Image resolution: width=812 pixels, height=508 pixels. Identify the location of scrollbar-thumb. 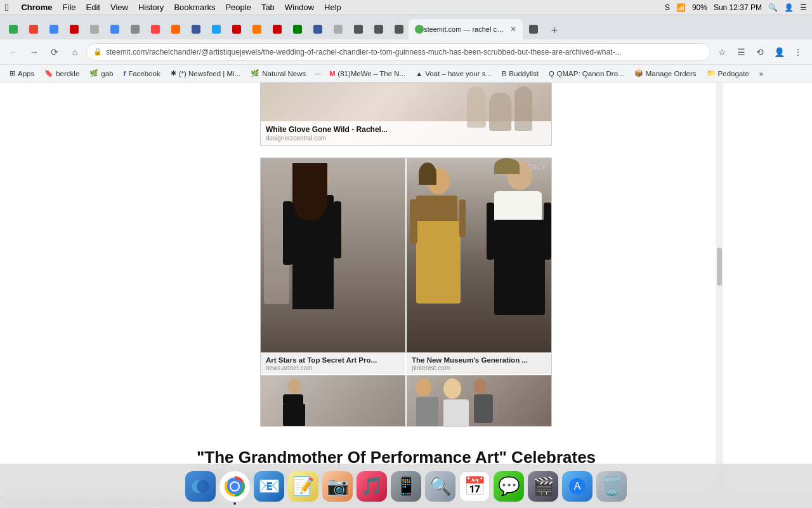
(719, 267).